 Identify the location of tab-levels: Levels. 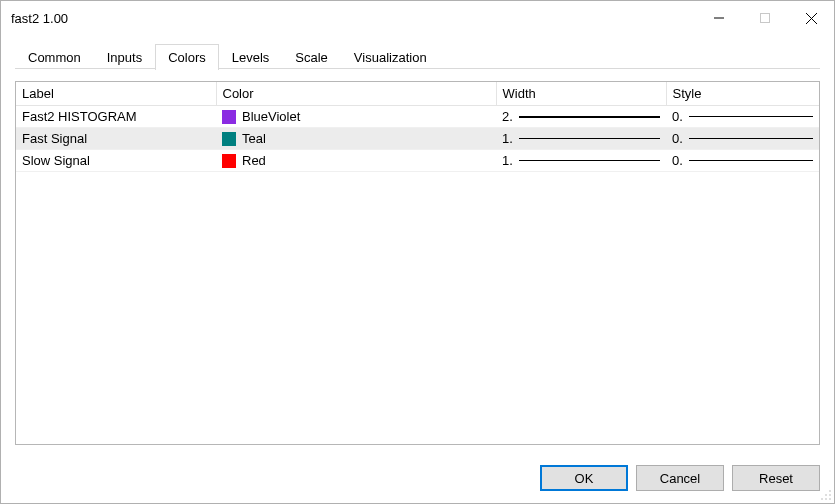
(251, 57).